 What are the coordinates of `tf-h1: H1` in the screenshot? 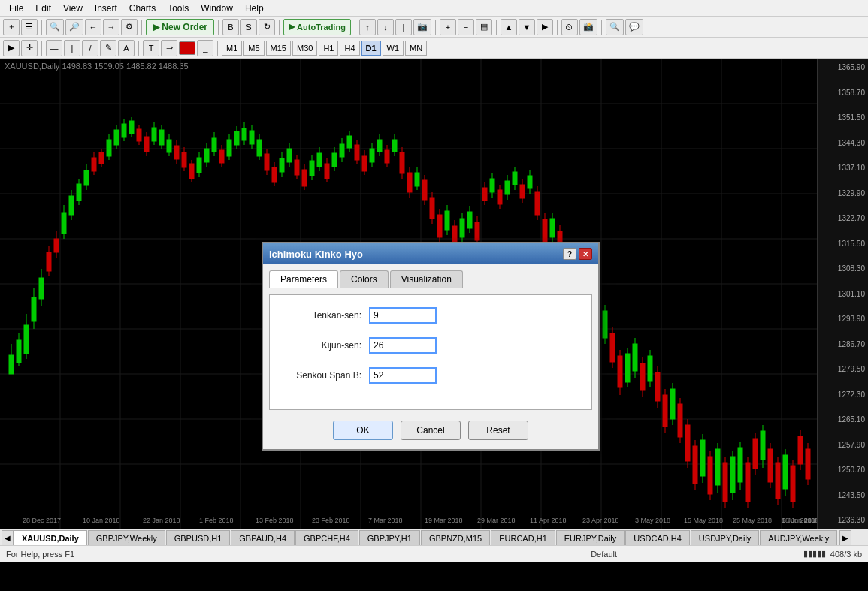 It's located at (328, 48).